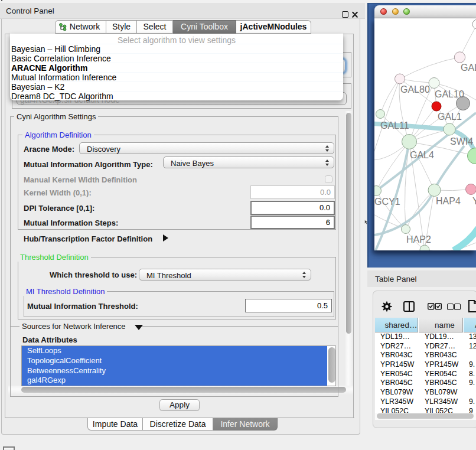  What do you see at coordinates (450, 117) in the screenshot?
I see `svg-text: GAL1` at bounding box center [450, 117].